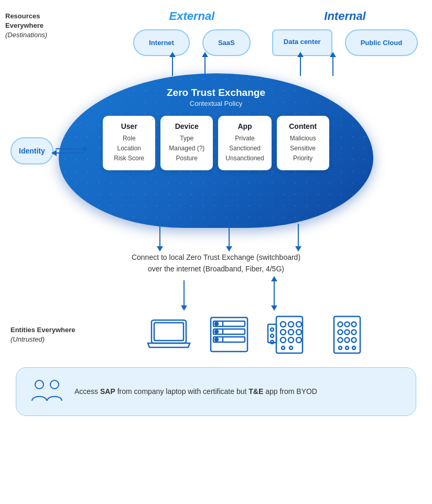 This screenshot has height=504, width=432. Describe the element at coordinates (244, 126) in the screenshot. I see `app-card-title: App` at that location.